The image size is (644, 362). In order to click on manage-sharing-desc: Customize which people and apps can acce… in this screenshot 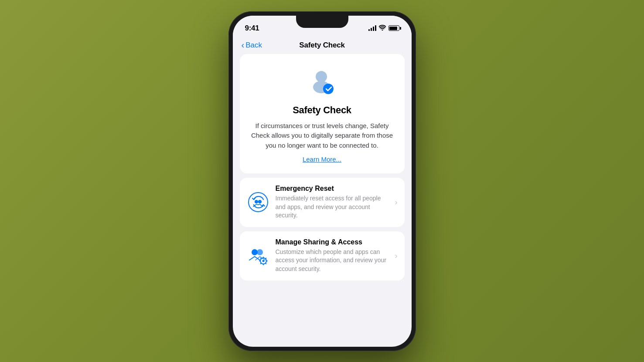, I will do `click(332, 261)`.